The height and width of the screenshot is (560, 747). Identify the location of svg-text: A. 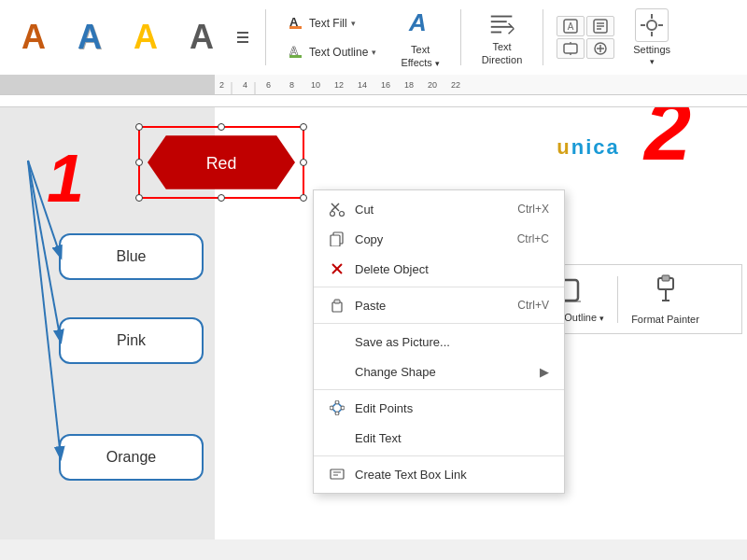
(417, 22).